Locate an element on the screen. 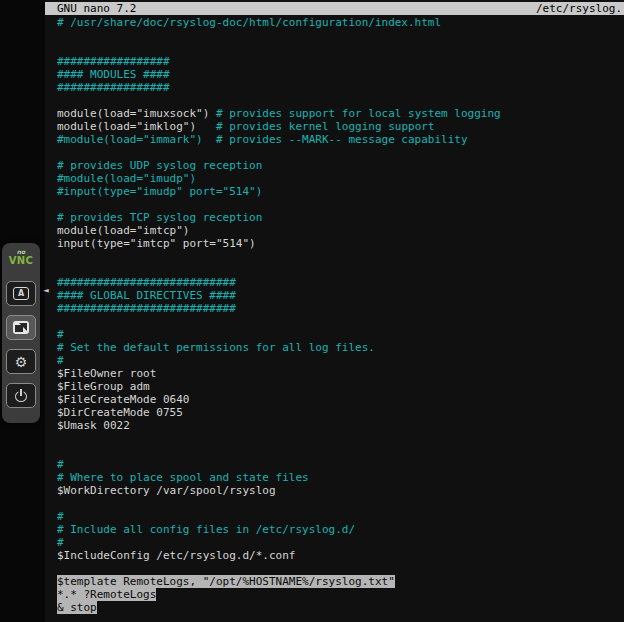  editor-line: #### MODULES #### is located at coordinates (340, 74).